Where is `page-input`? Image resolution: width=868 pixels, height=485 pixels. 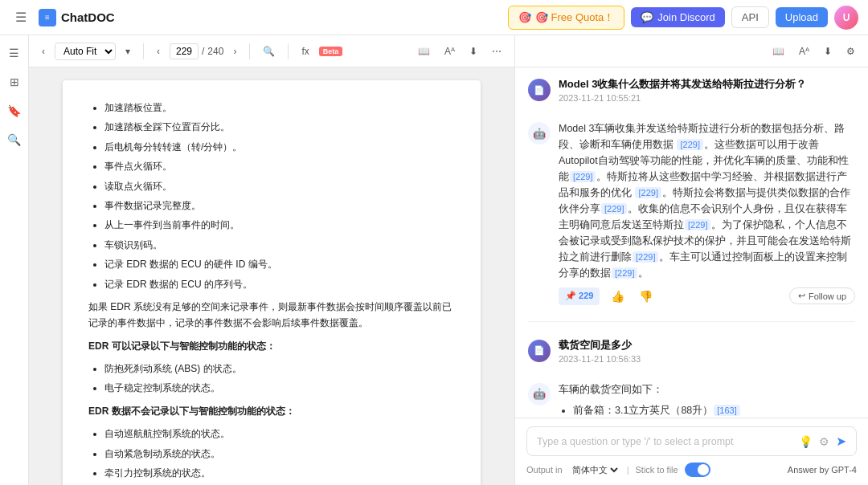 page-input is located at coordinates (184, 51).